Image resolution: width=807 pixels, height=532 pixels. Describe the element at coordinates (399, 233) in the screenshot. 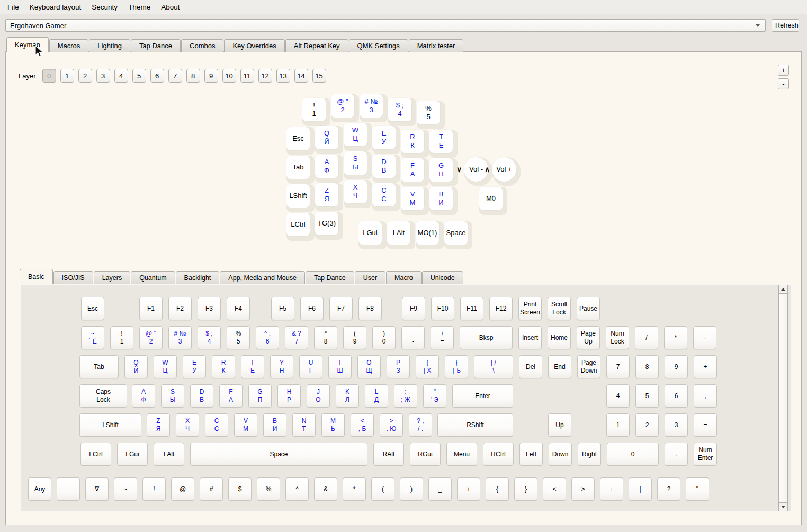

I see `keymap-key-lalt: LAlt` at that location.